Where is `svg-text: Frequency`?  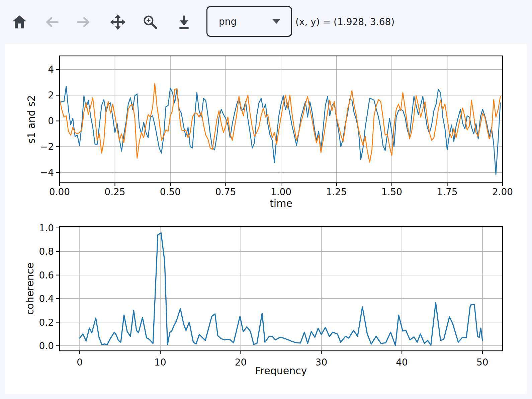
svg-text: Frequency is located at coordinates (281, 371).